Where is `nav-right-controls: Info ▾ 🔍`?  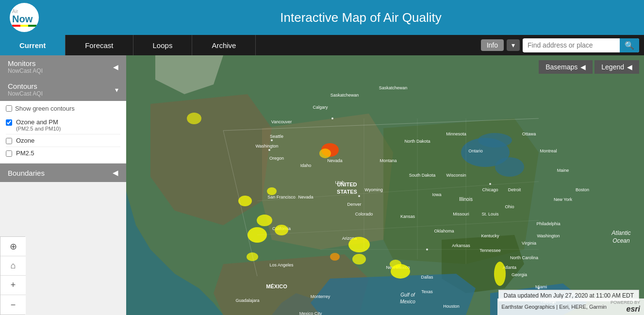
nav-right-controls: Info ▾ 🔍 is located at coordinates (562, 45).